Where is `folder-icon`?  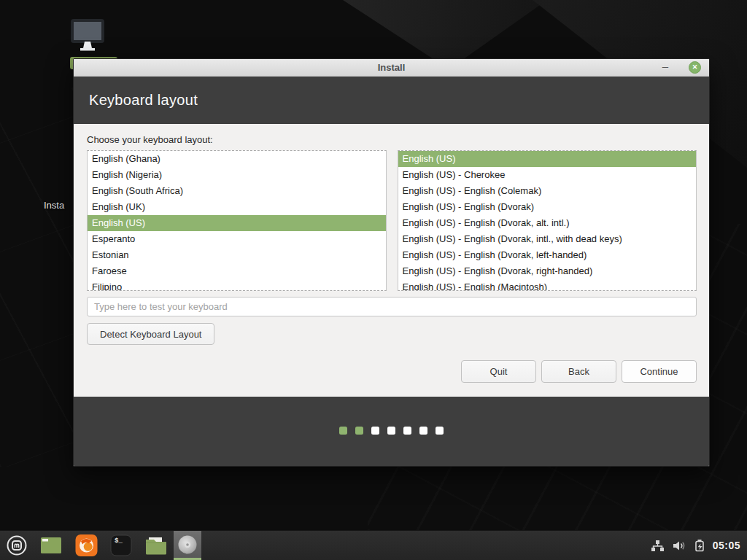
folder-icon is located at coordinates (156, 545).